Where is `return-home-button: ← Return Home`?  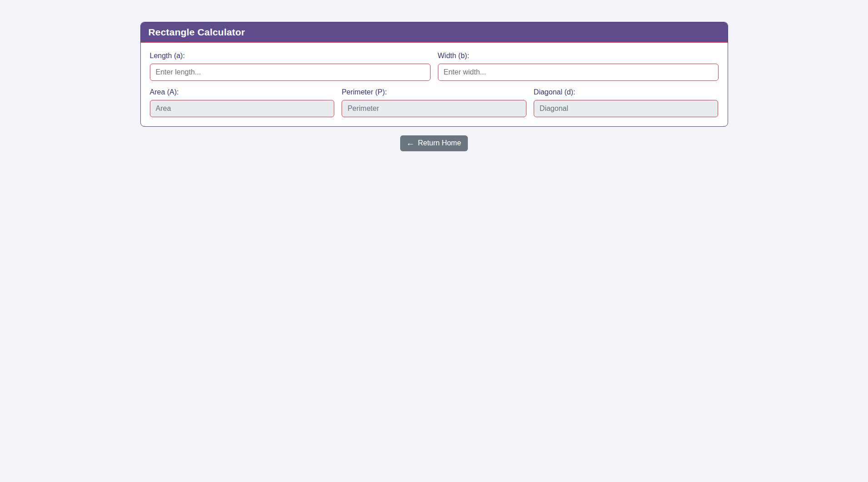 return-home-button: ← Return Home is located at coordinates (434, 144).